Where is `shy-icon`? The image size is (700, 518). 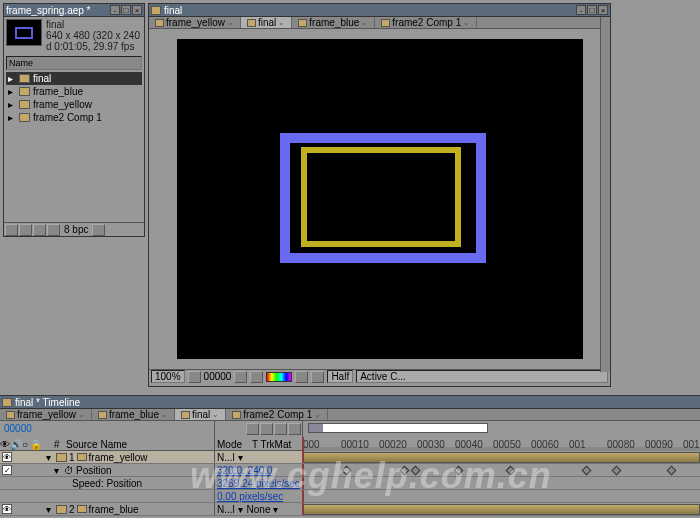
shy-icon is located at coordinates (252, 429).